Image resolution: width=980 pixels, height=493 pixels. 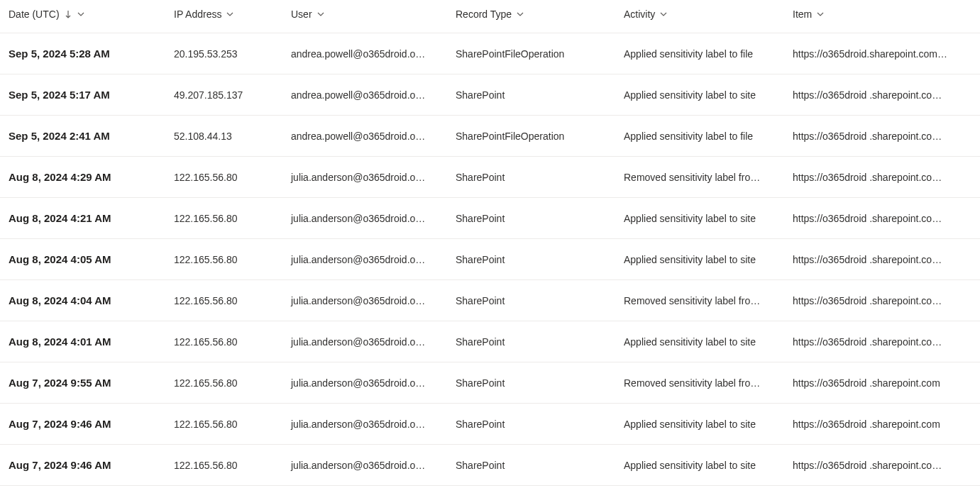 What do you see at coordinates (639, 14) in the screenshot?
I see `column-header-label: Activity` at bounding box center [639, 14].